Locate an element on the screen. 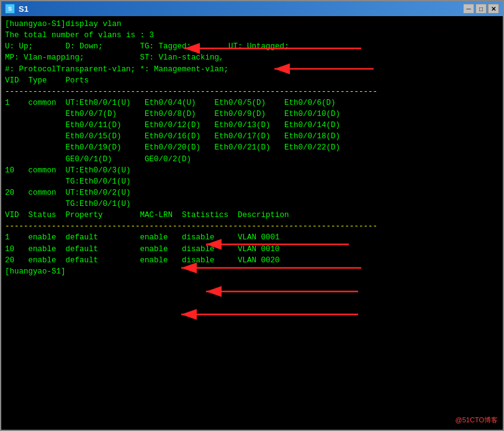  watermark: @51CTO博客 is located at coordinates (477, 420).